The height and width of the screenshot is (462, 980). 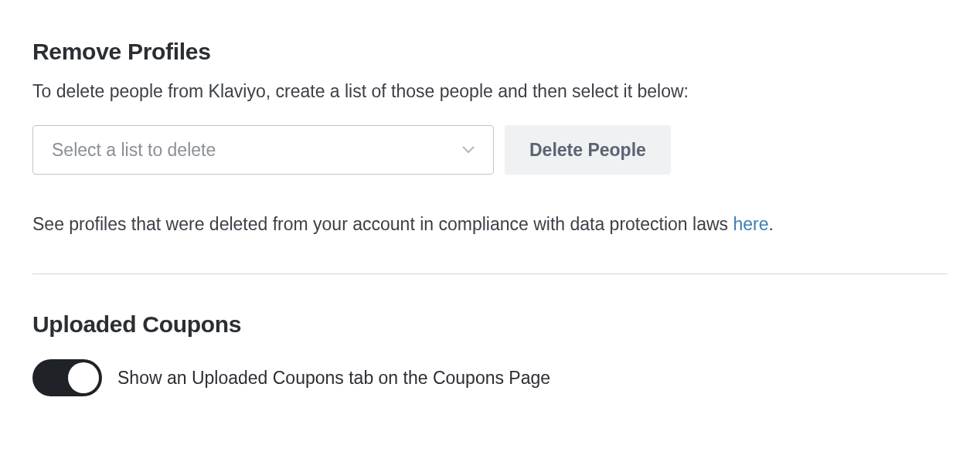 What do you see at coordinates (383, 224) in the screenshot?
I see `info-prefix: See profiles that were deleted from your…` at bounding box center [383, 224].